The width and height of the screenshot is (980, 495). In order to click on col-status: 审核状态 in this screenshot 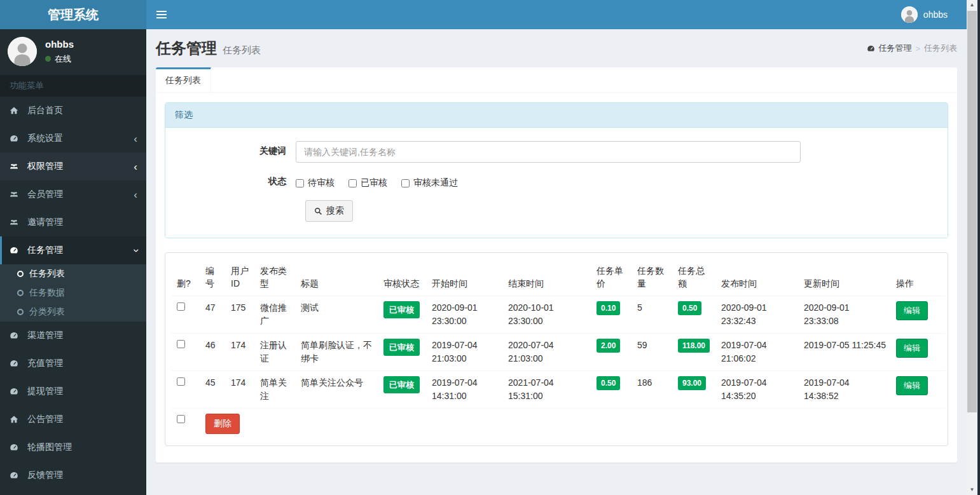, I will do `click(403, 277)`.